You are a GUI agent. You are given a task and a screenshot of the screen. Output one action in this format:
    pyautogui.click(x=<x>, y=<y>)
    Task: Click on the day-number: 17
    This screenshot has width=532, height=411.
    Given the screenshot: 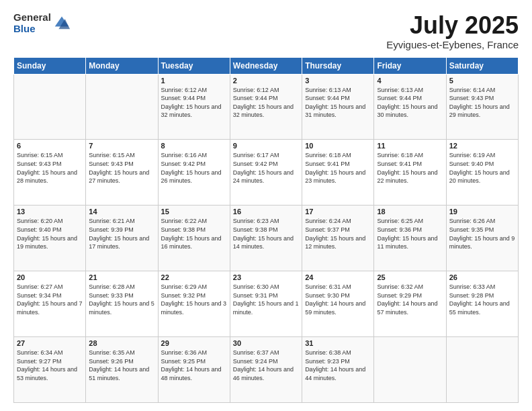 What is the action you would take?
    pyautogui.click(x=338, y=212)
    